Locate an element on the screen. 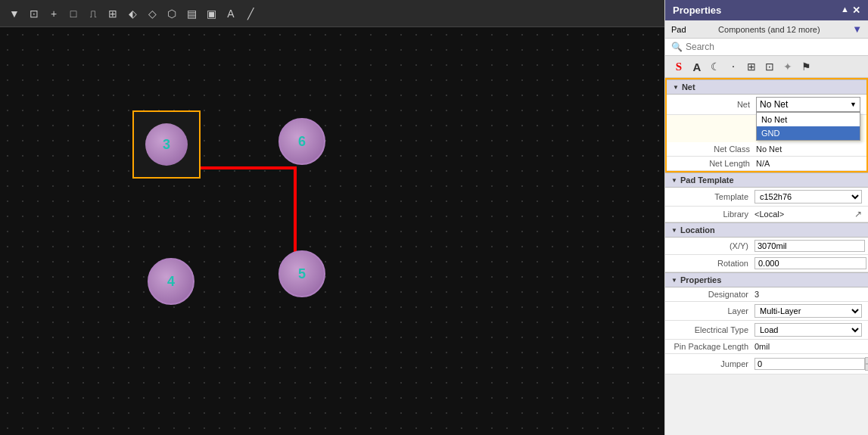 Image resolution: width=868 pixels, height=435 pixels. net-class-label: Net Class is located at coordinates (714, 149).